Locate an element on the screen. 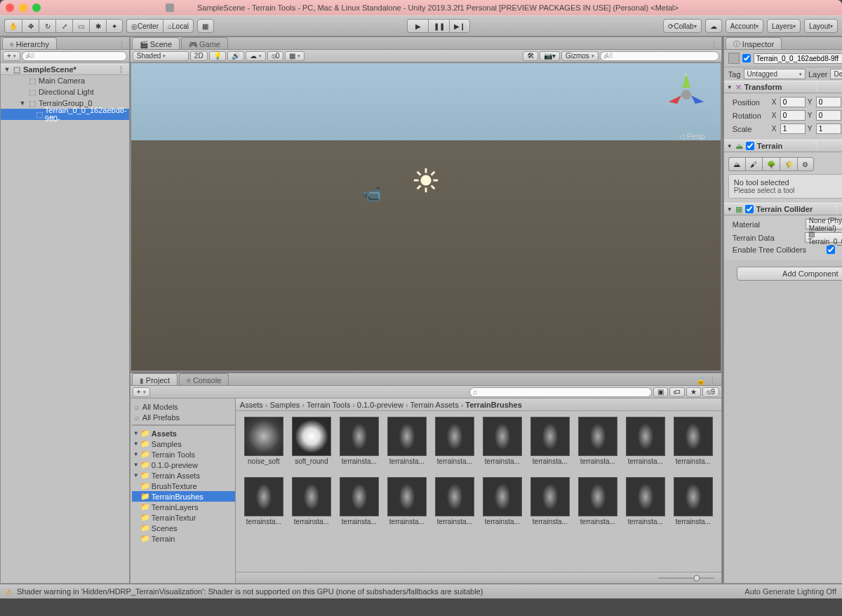 The image size is (842, 616). project-menu-icon: ⋮ is located at coordinates (713, 380).